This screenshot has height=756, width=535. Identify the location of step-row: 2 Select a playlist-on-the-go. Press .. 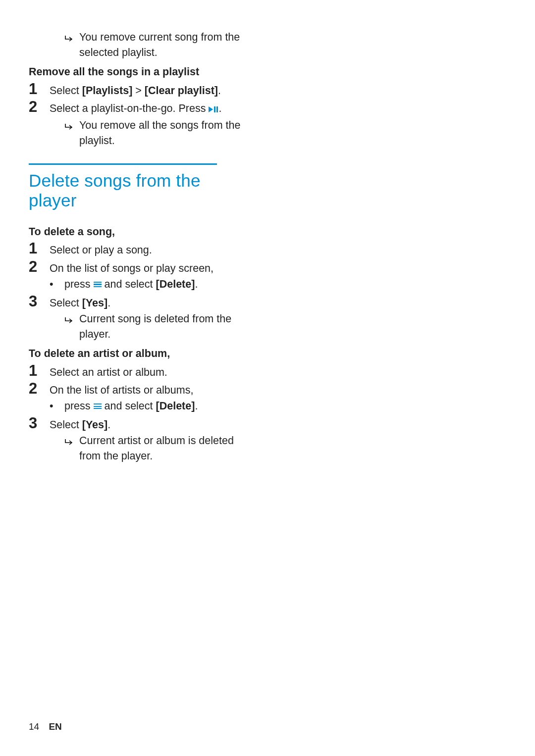
(135, 108).